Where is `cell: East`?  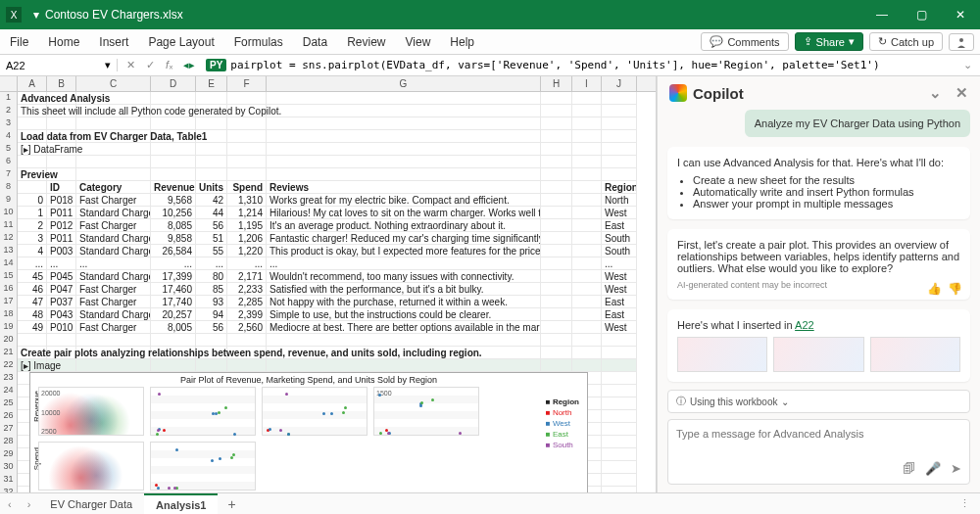
cell: East is located at coordinates (619, 315).